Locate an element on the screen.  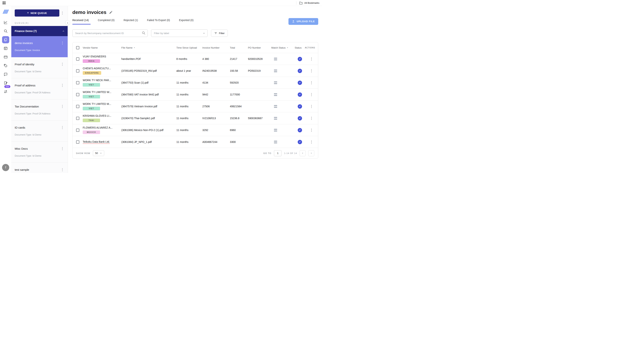
chat-icon is located at coordinates (6, 74).